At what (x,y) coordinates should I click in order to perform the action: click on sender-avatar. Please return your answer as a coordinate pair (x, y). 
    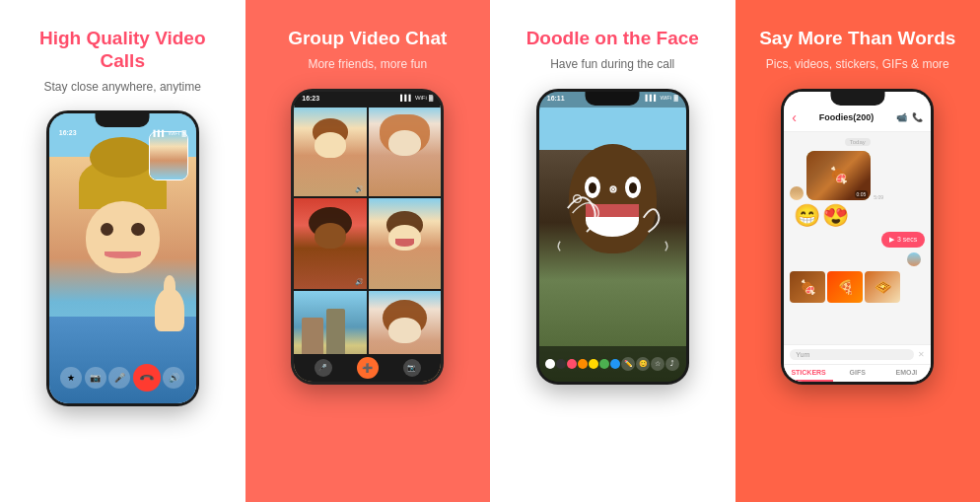
    Looking at the image, I should click on (797, 193).